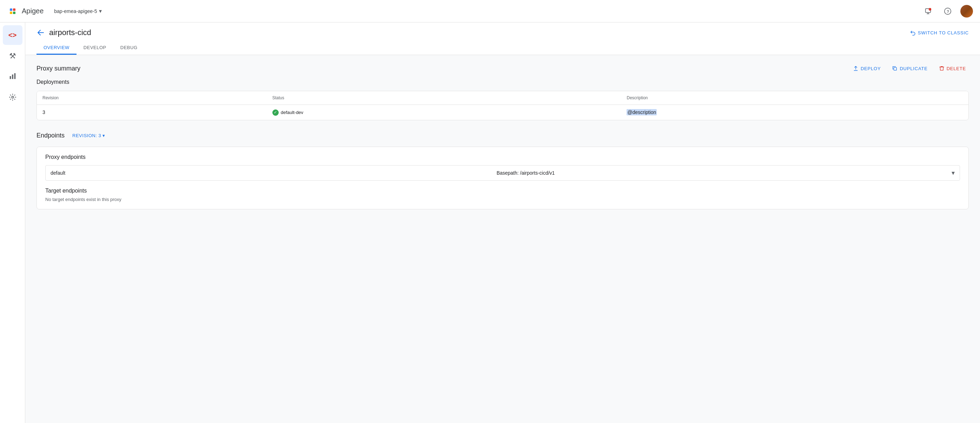 This screenshot has width=980, height=423. I want to click on analytics-icon, so click(13, 77).